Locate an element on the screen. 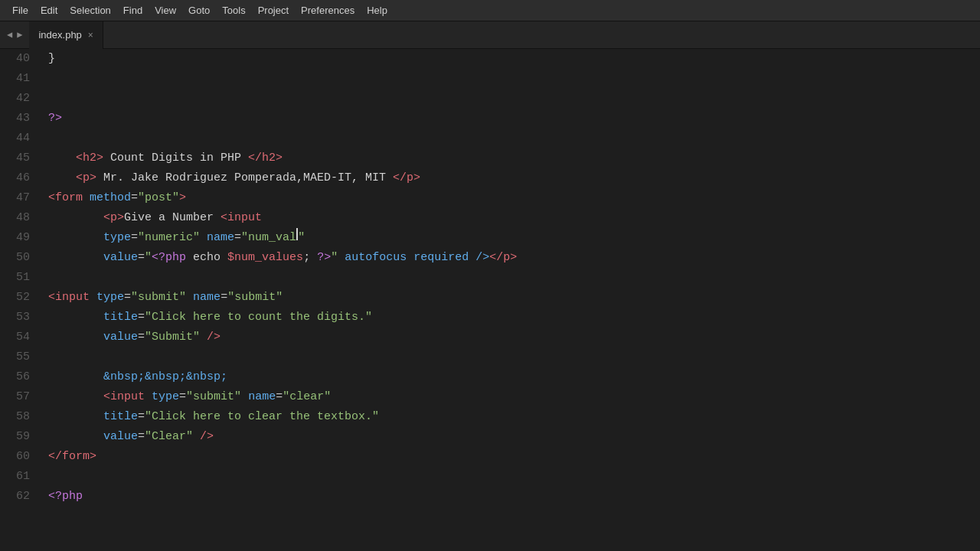 The width and height of the screenshot is (980, 551). tab-close-button: × is located at coordinates (90, 35).